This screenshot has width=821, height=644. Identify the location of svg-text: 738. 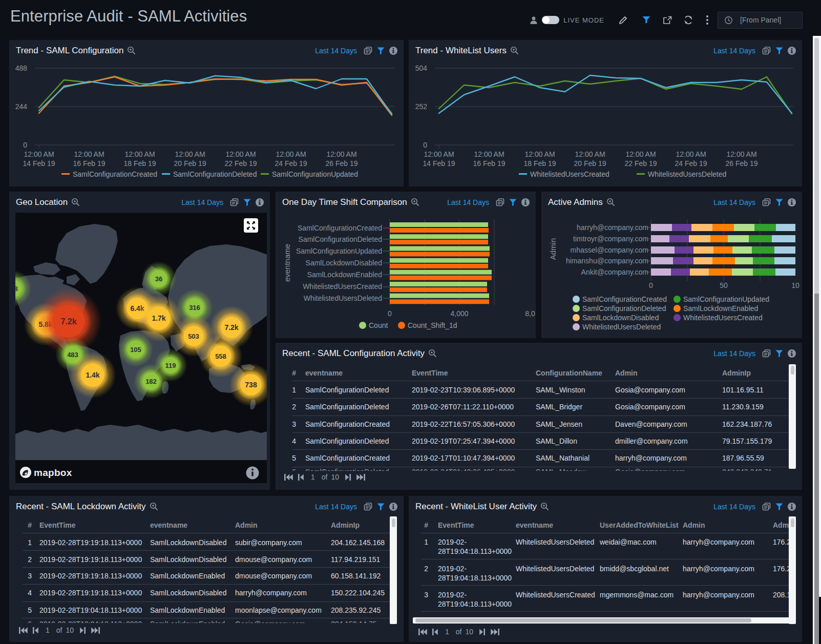
(251, 385).